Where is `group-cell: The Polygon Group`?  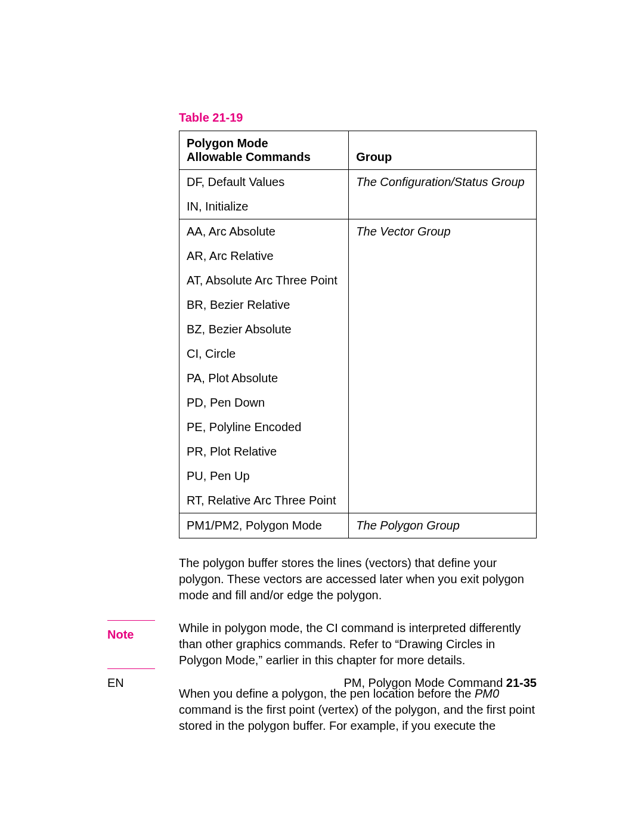
group-cell: The Polygon Group is located at coordinates (442, 526).